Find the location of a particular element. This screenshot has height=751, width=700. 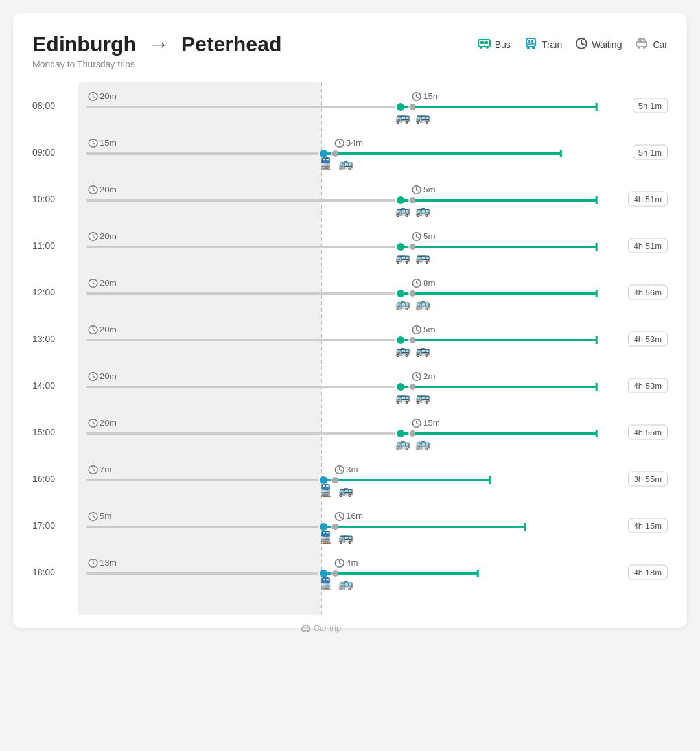

car-legend-icon is located at coordinates (642, 44).